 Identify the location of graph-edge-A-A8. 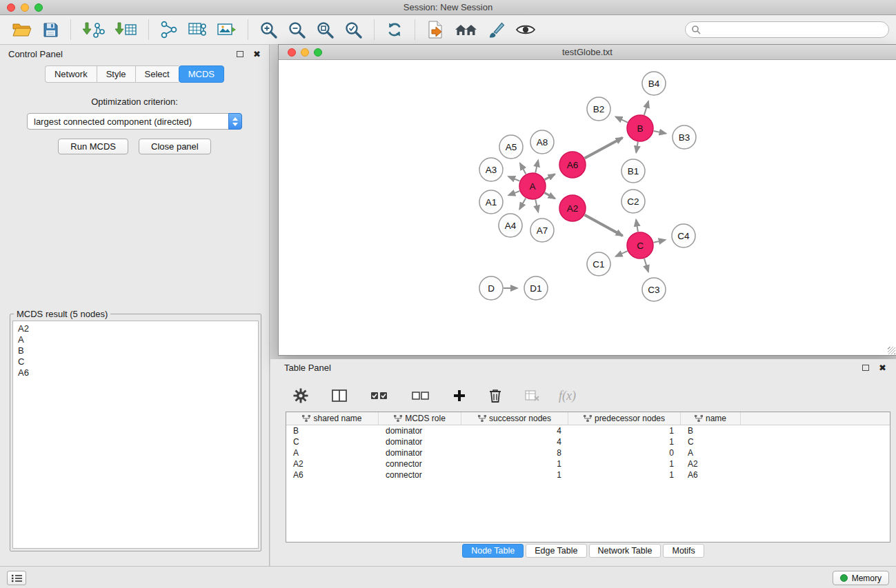
(537, 166).